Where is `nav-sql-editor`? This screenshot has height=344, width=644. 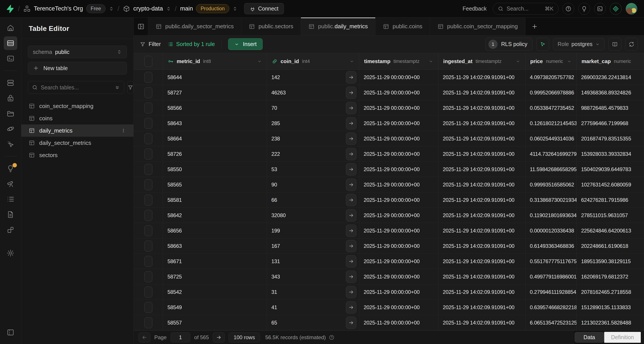 nav-sql-editor is located at coordinates (10, 58).